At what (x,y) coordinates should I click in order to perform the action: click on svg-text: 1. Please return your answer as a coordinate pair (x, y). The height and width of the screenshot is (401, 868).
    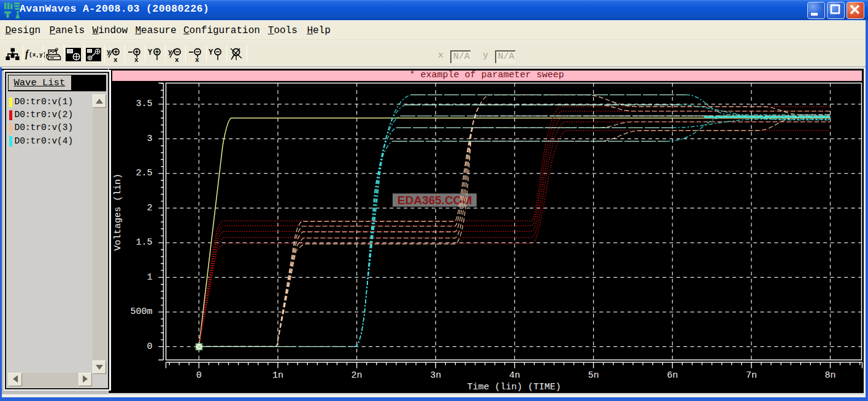
    Looking at the image, I should click on (150, 277).